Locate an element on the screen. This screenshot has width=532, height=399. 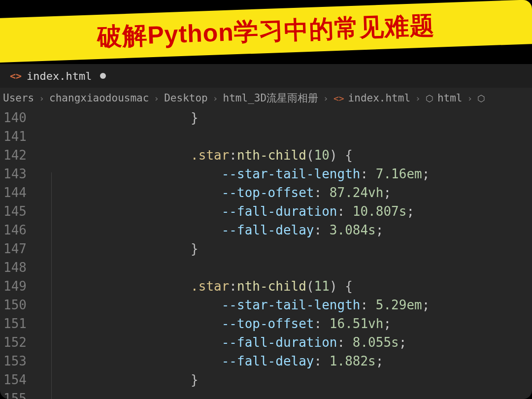
line-number: 154 is located at coordinates (13, 380).